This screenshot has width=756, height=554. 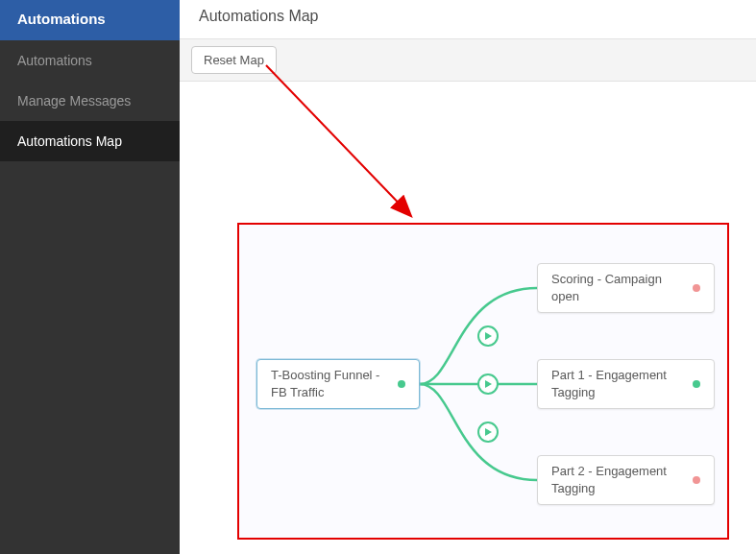 I want to click on page-title: Automations Map, so click(x=468, y=19).